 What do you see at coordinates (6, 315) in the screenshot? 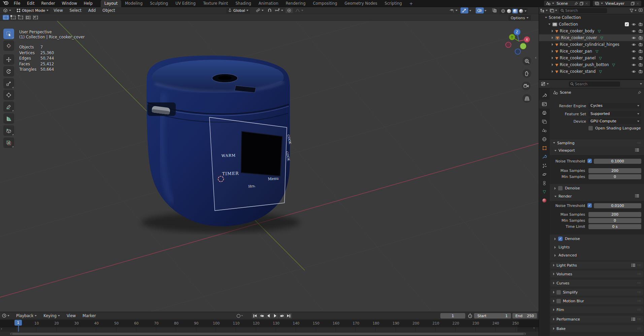
I see `timeline-editor-type-button` at bounding box center [6, 315].